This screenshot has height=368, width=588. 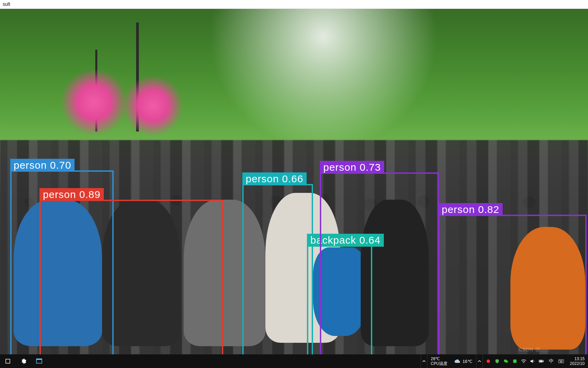 What do you see at coordinates (577, 364) in the screenshot?
I see `clock-date: 2022/10` at bounding box center [577, 364].